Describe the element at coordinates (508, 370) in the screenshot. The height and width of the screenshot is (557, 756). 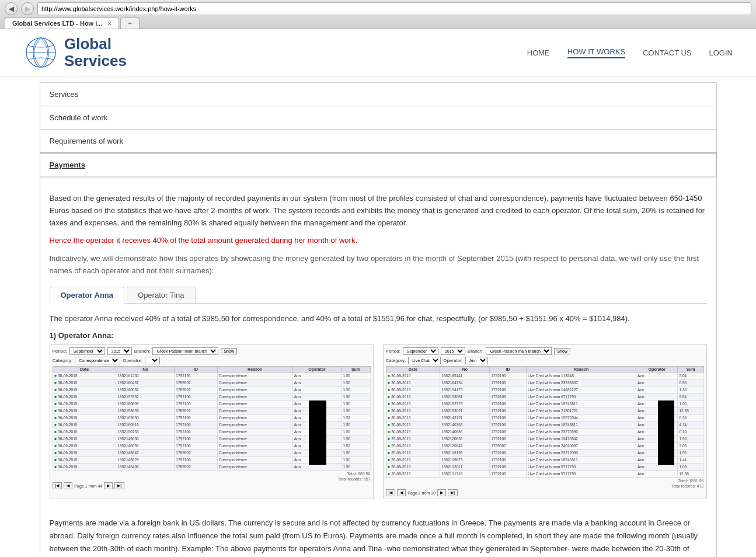
I see `col-id-right: ID` at that location.